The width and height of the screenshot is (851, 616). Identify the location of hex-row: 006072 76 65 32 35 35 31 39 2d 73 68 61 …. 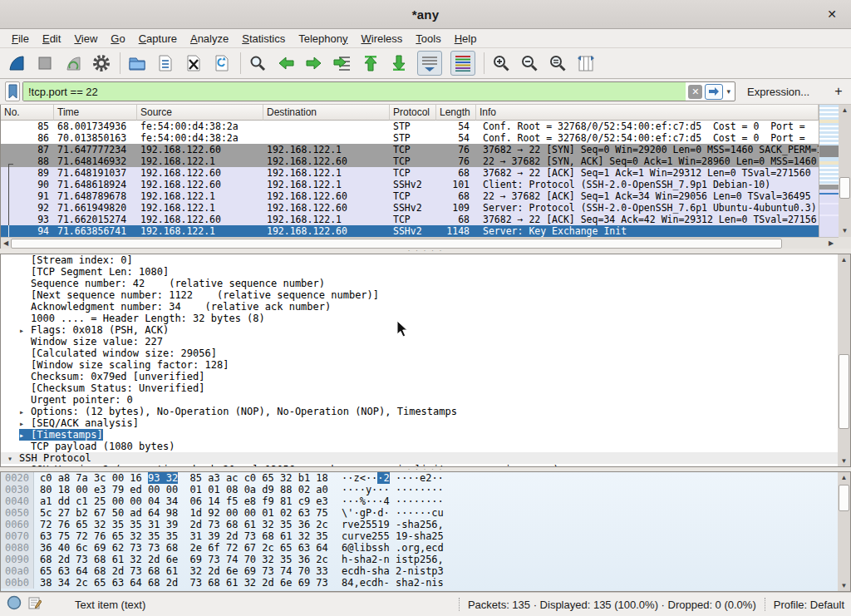
(426, 525).